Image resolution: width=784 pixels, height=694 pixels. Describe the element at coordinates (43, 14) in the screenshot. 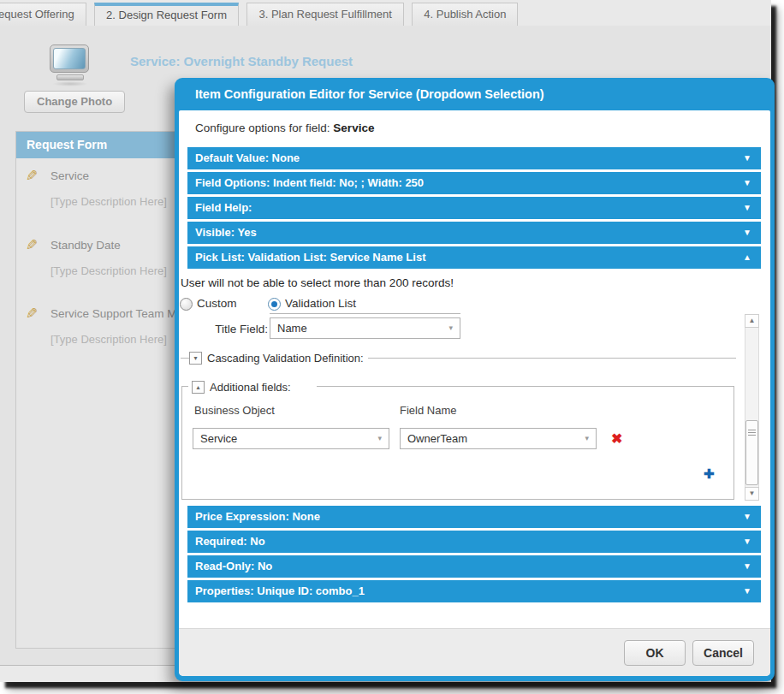

I see `tab-define-request-offering: equest Offering` at that location.